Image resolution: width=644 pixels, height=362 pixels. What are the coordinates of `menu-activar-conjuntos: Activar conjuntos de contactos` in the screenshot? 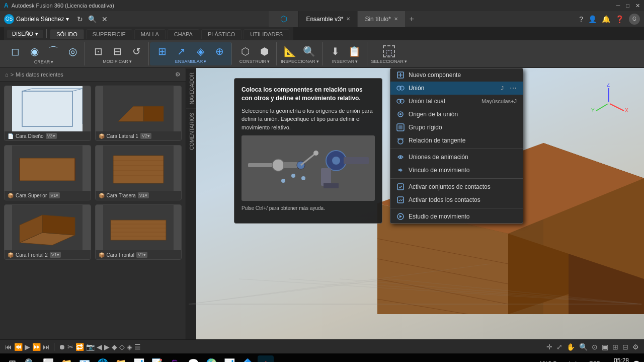 It's located at (457, 187).